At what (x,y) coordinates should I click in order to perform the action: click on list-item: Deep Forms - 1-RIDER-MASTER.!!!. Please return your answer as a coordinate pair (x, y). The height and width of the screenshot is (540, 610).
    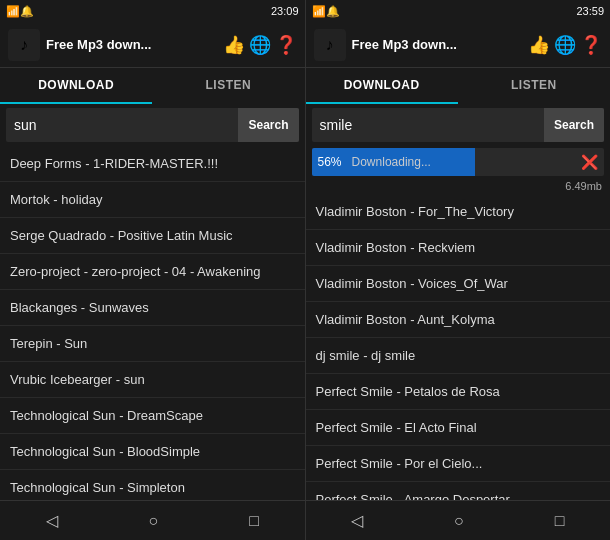
    Looking at the image, I should click on (152, 164).